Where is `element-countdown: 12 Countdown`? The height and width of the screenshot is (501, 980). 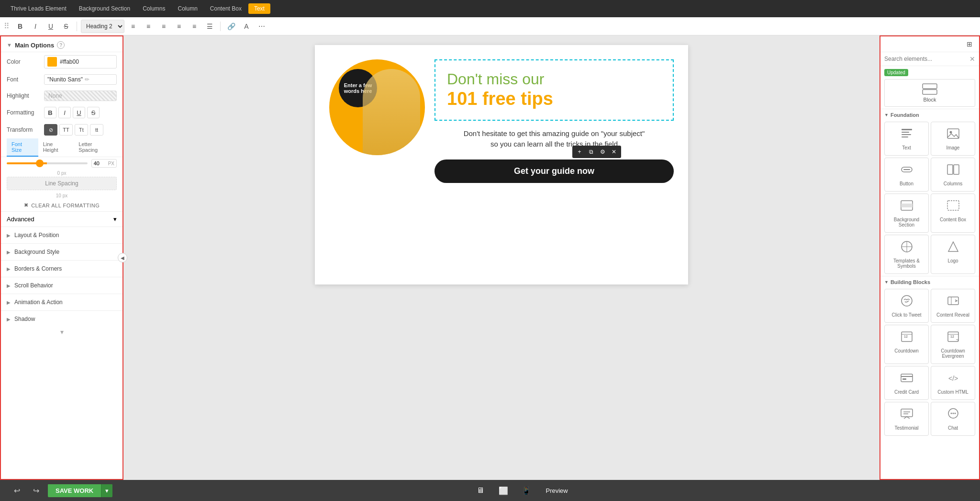
element-countdown: 12 Countdown is located at coordinates (906, 344).